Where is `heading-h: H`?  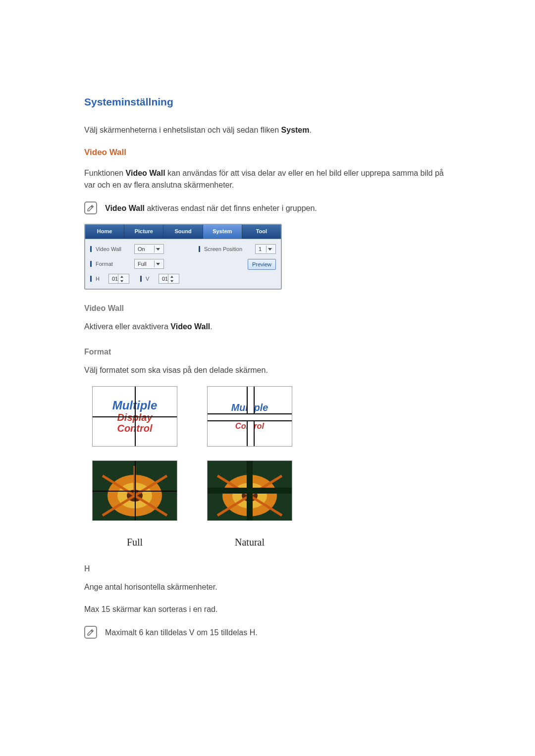 heading-h: H is located at coordinates (270, 569).